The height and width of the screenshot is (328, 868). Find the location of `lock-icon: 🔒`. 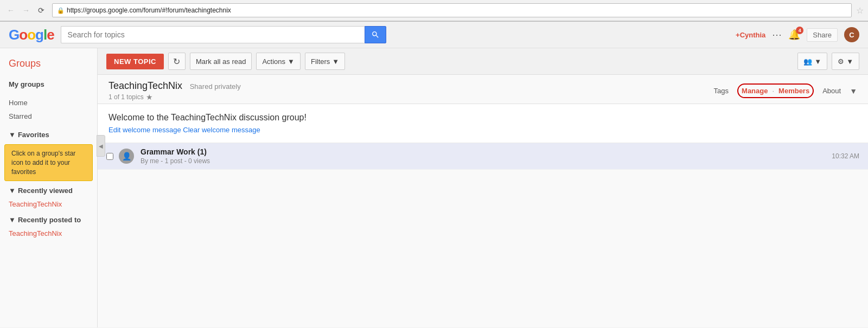

lock-icon: 🔒 is located at coordinates (61, 11).